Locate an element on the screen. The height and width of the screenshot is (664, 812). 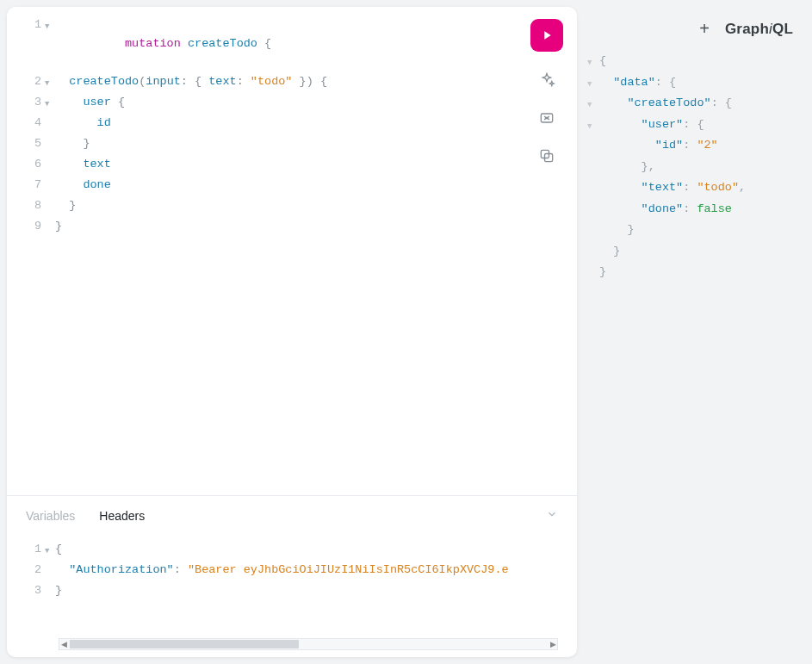
scroll-right-icon: ▶ is located at coordinates (553, 644).